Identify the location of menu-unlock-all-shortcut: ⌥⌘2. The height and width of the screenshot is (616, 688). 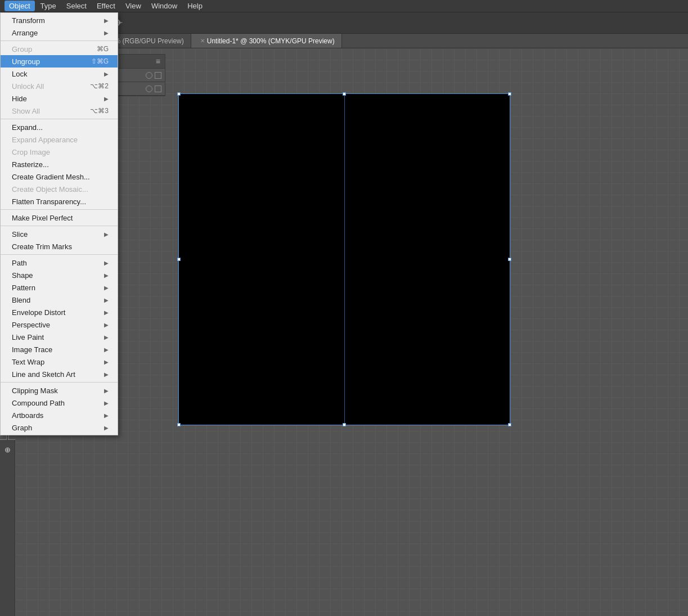
(99, 86).